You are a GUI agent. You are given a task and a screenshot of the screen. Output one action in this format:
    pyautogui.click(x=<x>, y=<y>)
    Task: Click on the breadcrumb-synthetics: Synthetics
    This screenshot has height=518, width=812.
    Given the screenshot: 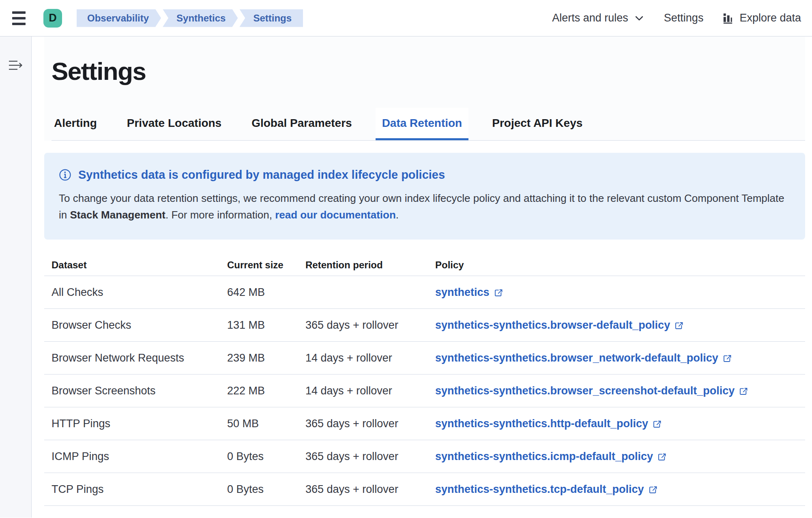 What is the action you would take?
    pyautogui.click(x=200, y=18)
    